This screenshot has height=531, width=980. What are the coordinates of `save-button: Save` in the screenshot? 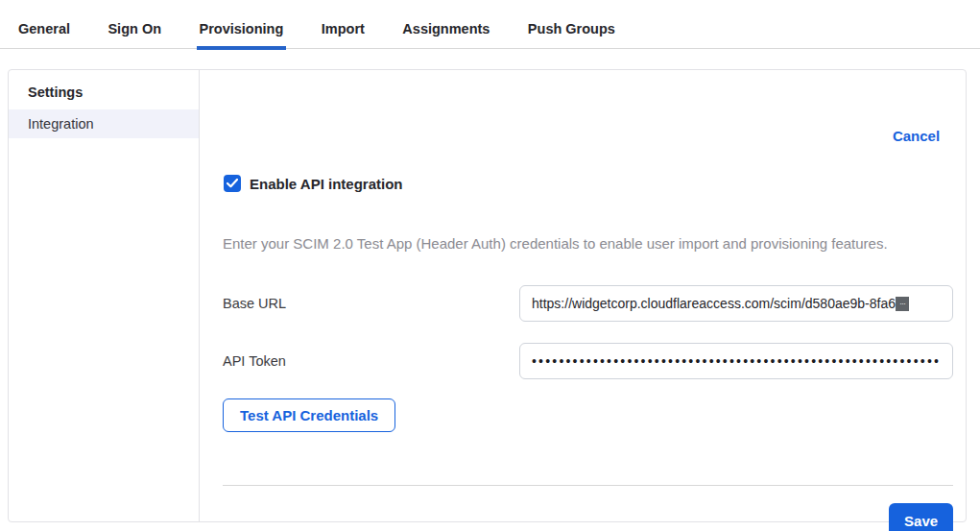 It's located at (921, 517).